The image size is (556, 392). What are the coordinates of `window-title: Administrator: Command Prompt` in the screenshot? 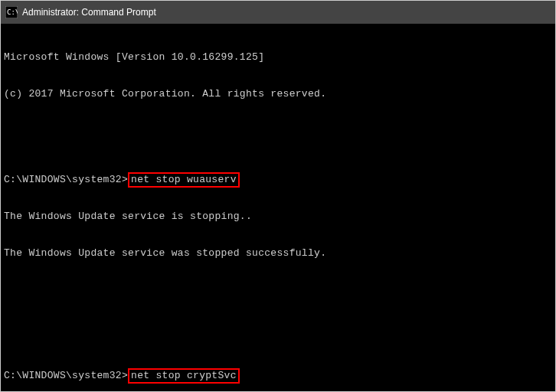 It's located at (89, 12).